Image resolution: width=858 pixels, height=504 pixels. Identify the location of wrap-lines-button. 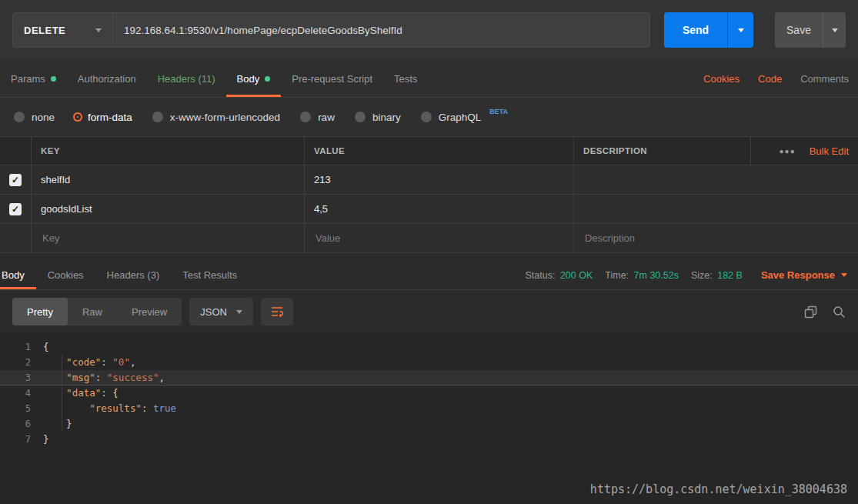
(277, 312).